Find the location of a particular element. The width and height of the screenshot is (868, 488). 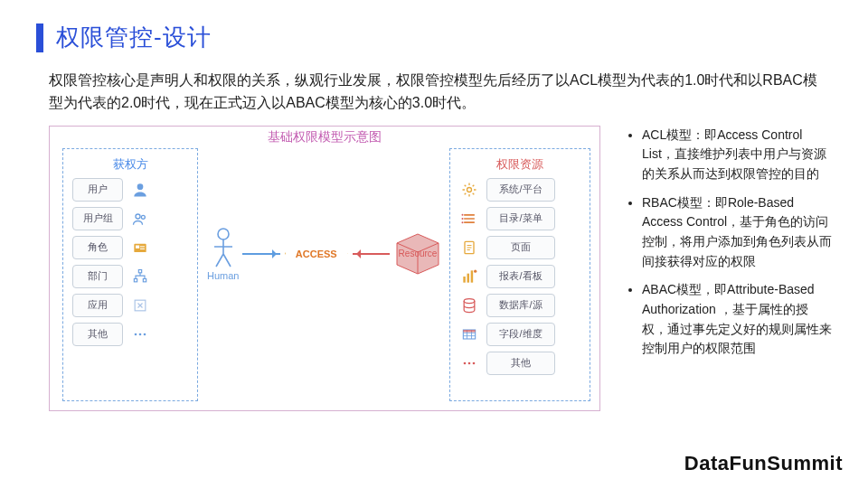

gear-icon is located at coordinates (469, 190).